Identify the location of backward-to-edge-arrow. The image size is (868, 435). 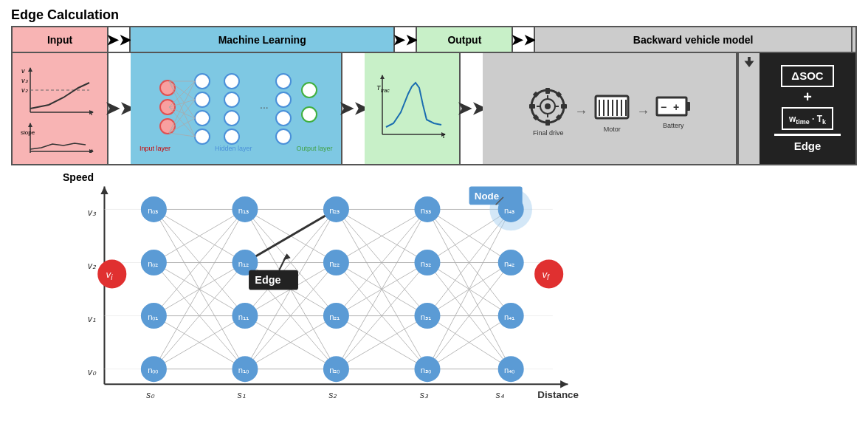
(748, 109).